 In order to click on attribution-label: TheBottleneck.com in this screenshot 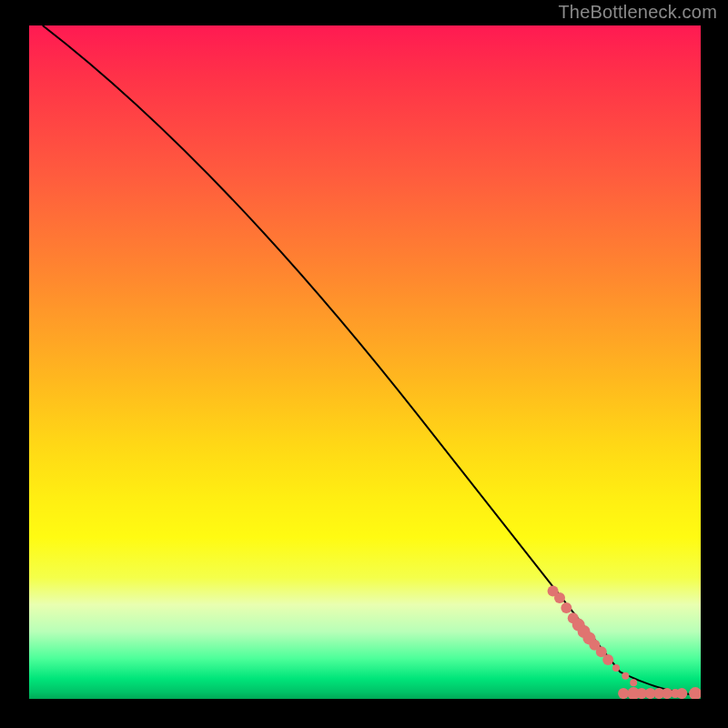, I will do `click(637, 13)`.